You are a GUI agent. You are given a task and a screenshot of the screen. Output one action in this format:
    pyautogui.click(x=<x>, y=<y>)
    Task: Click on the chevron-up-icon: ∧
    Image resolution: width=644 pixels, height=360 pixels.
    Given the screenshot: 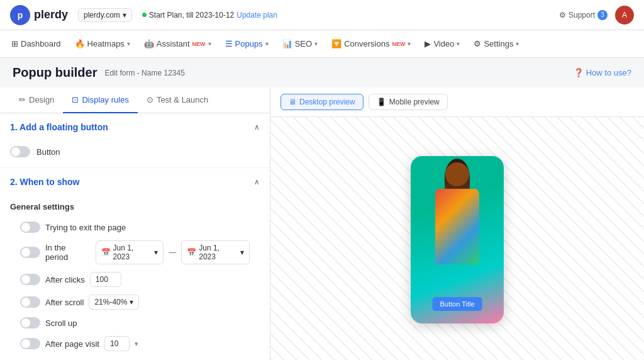 What is the action you would take?
    pyautogui.click(x=257, y=182)
    